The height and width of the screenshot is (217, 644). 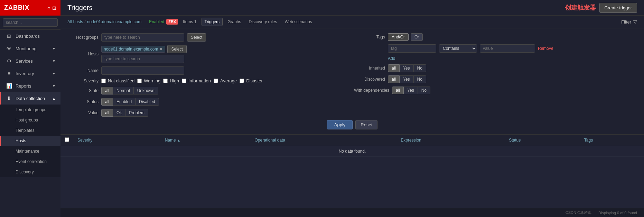 What do you see at coordinates (30, 98) in the screenshot?
I see `sidebar-item-data-collection: ⬇ Data collection ▲` at bounding box center [30, 98].